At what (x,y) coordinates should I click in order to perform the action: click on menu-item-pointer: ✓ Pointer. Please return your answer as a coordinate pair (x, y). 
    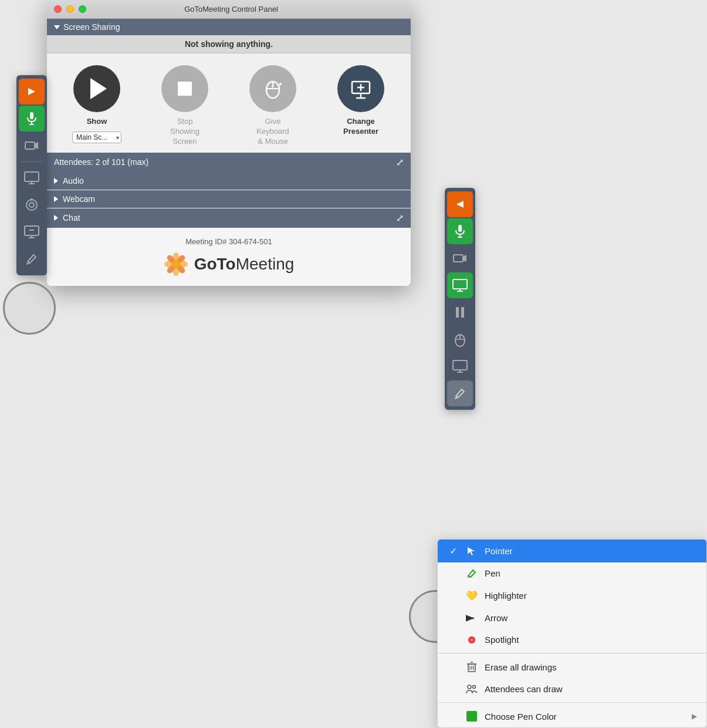
    Looking at the image, I should click on (572, 551).